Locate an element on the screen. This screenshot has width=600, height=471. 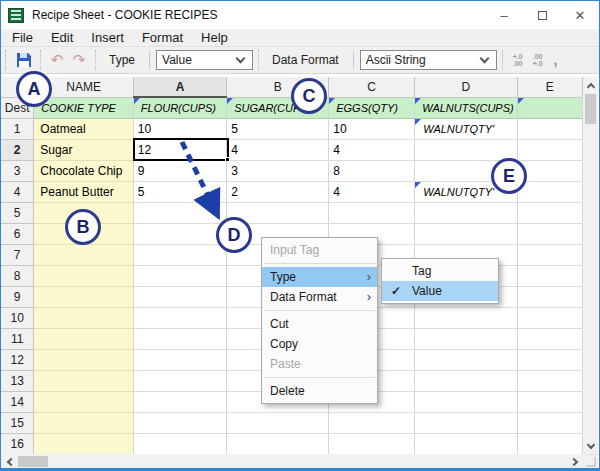
cell-a9 is located at coordinates (180, 296).